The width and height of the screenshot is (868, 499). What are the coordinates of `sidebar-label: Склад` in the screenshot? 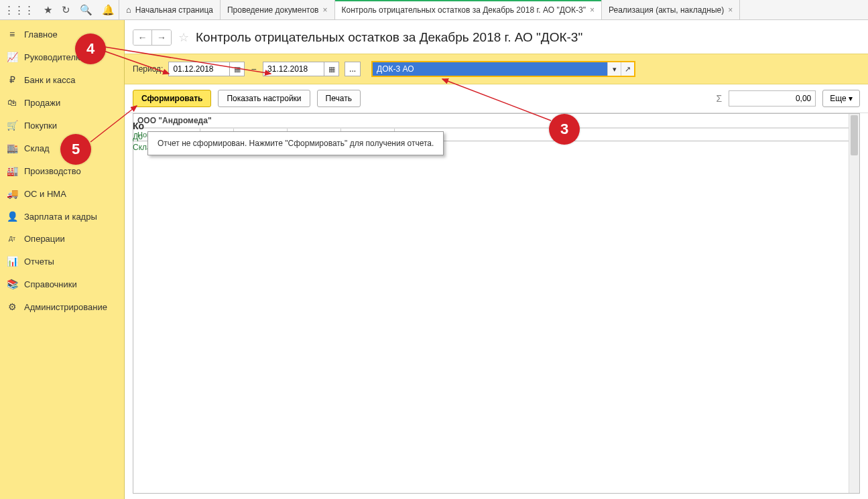 It's located at (37, 149).